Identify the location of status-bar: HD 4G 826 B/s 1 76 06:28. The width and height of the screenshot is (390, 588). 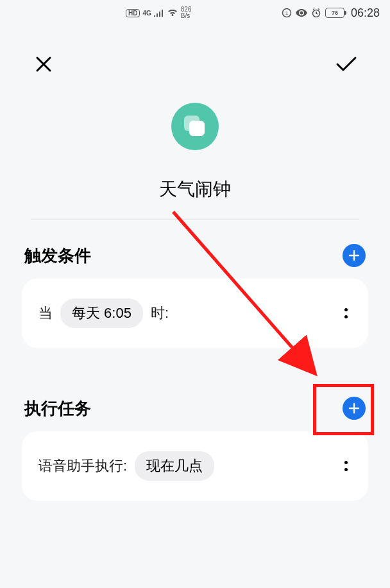
(195, 13).